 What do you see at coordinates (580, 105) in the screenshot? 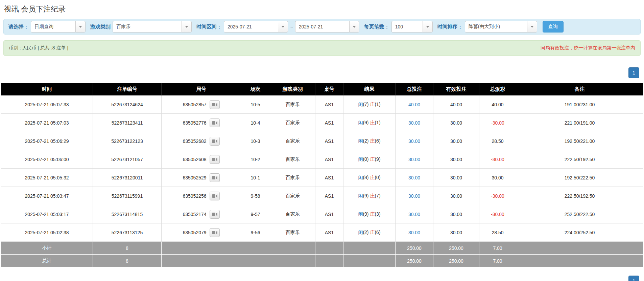
I see `note: 191.00/231.00` at bounding box center [580, 105].